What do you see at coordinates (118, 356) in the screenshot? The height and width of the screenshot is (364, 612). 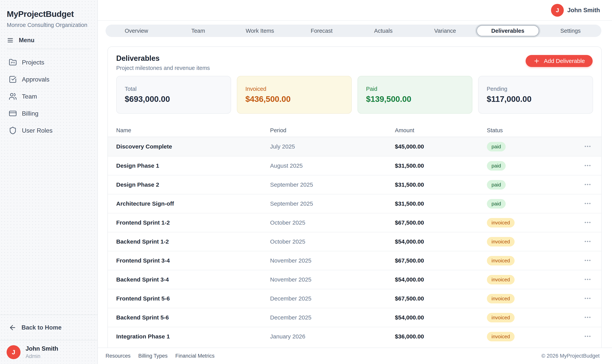 I see `footer-link-resources: Resources` at bounding box center [118, 356].